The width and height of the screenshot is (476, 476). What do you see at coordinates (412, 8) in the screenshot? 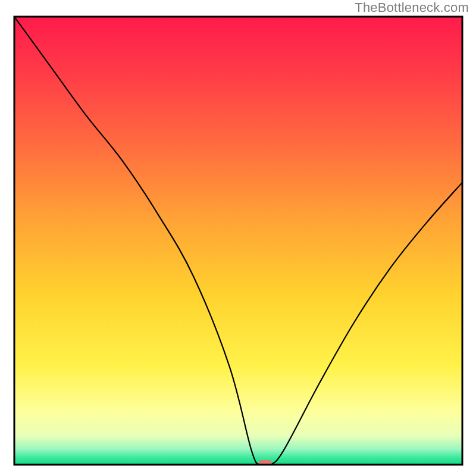
I see `watermark-text: TheBottleneck.com` at bounding box center [412, 8].